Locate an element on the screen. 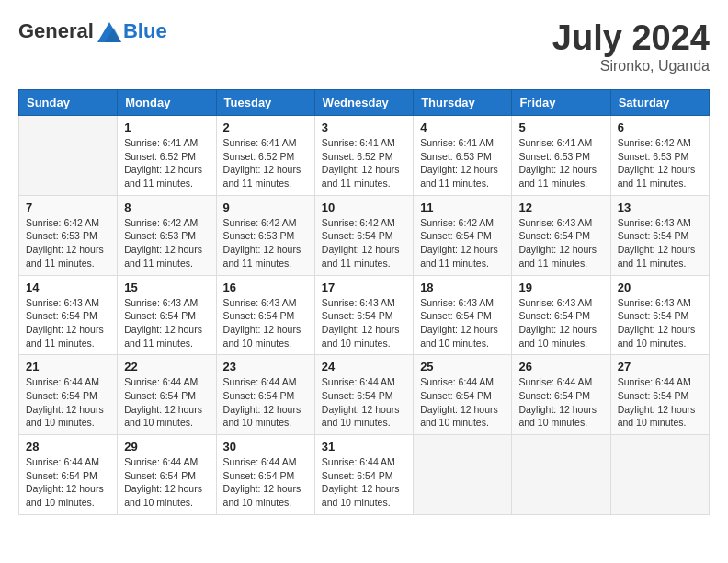 This screenshot has height=563, width=728. day-number: 26 is located at coordinates (561, 366).